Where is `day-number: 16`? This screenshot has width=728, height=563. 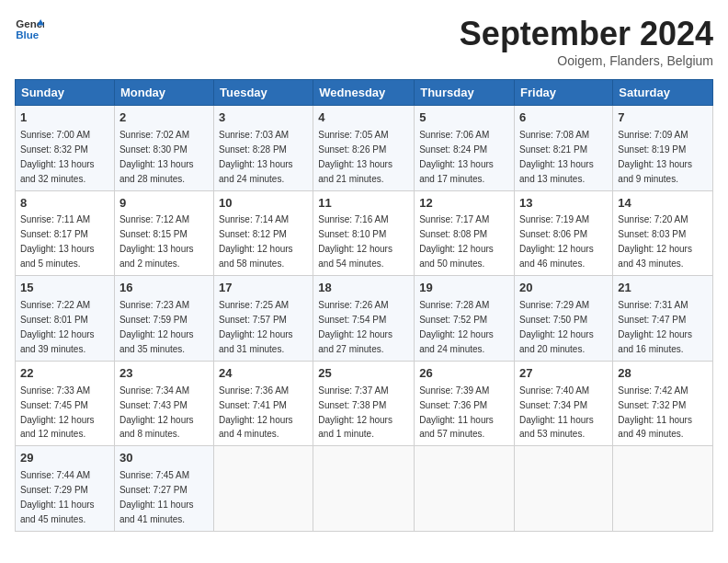 day-number: 16 is located at coordinates (164, 289).